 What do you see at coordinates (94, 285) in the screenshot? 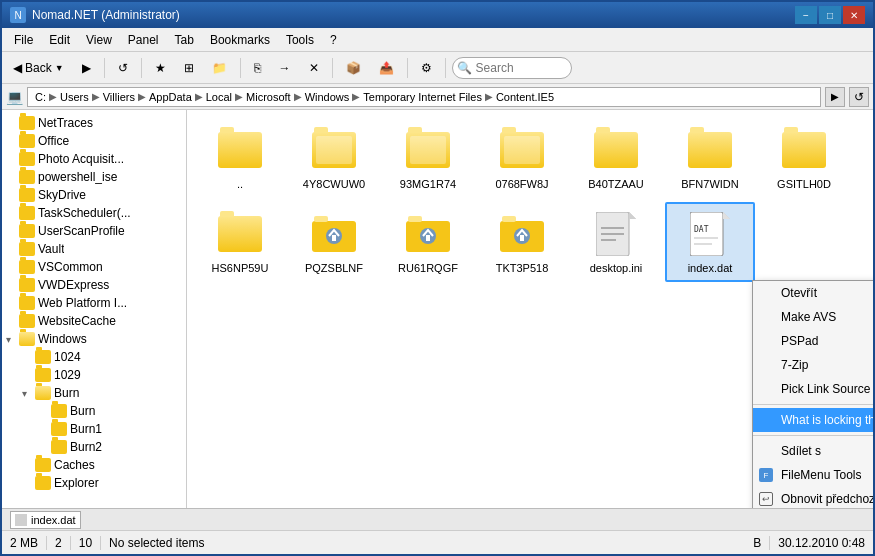
I see `sidebar-item-vwdexpress: VWDExpress` at bounding box center [94, 285].